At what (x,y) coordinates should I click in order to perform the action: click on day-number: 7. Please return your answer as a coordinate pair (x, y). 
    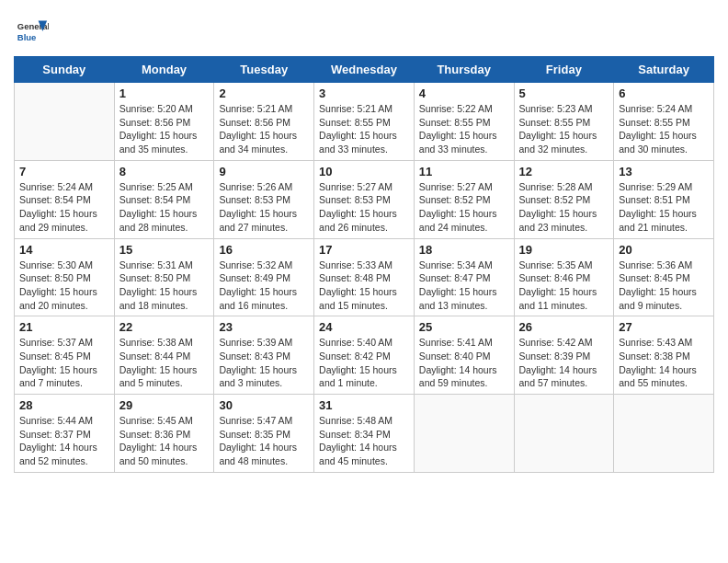
    Looking at the image, I should click on (64, 171).